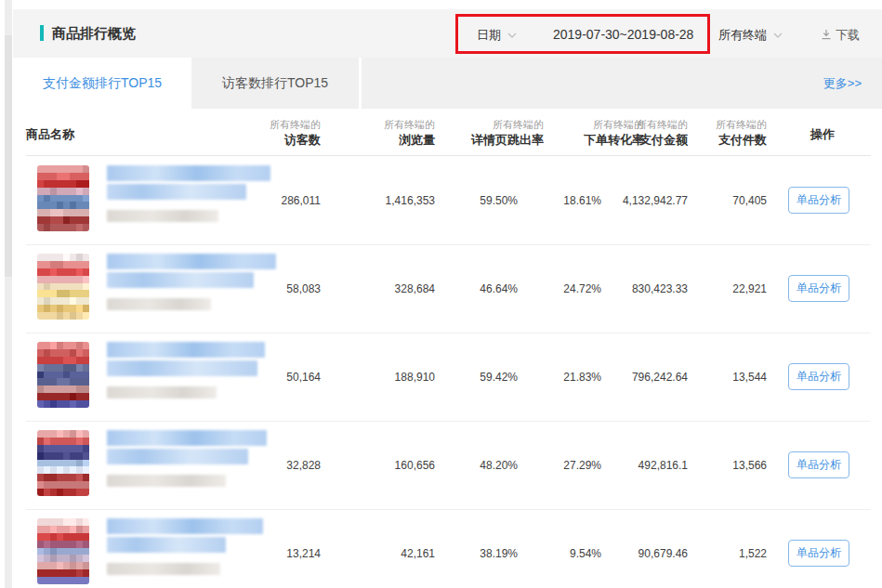 Image resolution: width=882 pixels, height=588 pixels. Describe the element at coordinates (411, 201) in the screenshot. I see `cell-pageviews: 1,416,353` at that location.